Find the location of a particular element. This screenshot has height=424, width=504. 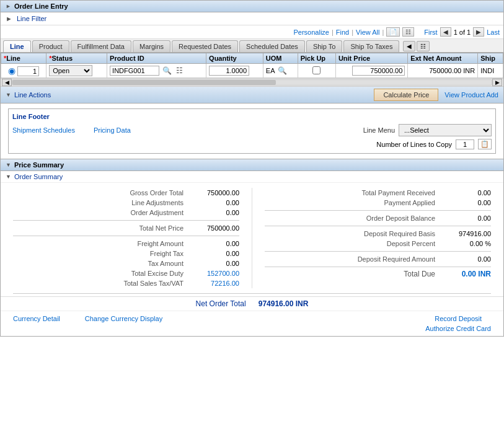

tax-amt-label: Tax Amount is located at coordinates (102, 263).